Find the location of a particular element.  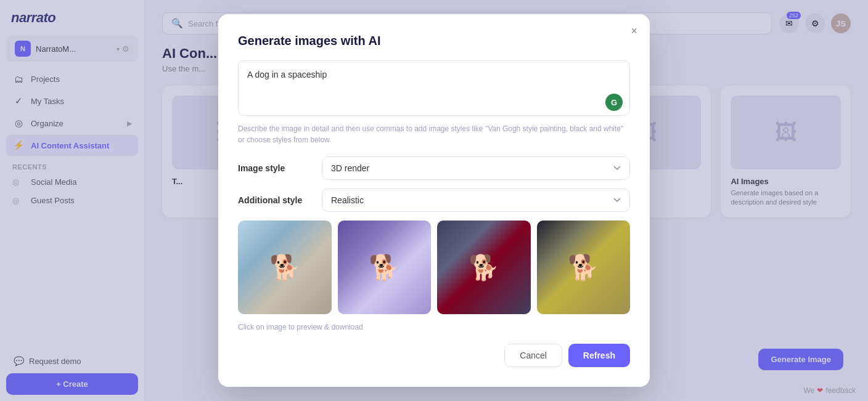

generated-images-grid: 🐕 🐕 🐕 🐕 is located at coordinates (434, 267).